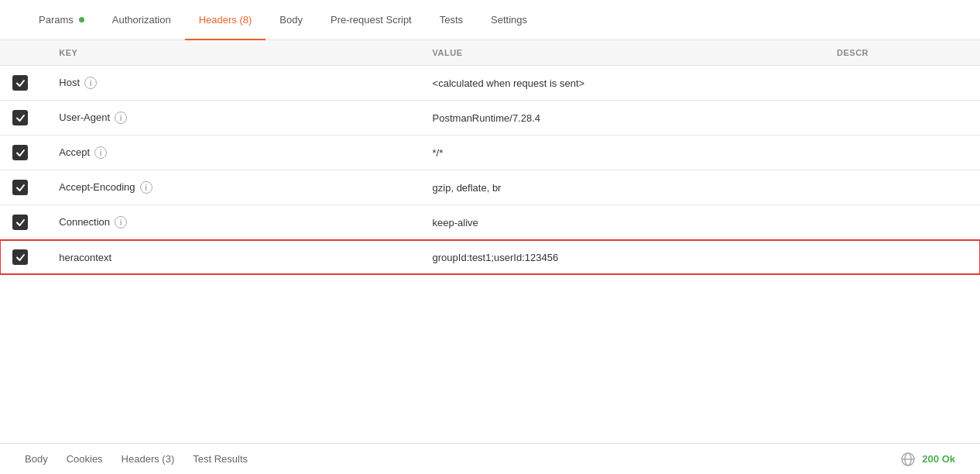  I want to click on value-text: PostmanRuntime/7.28.4, so click(486, 118).